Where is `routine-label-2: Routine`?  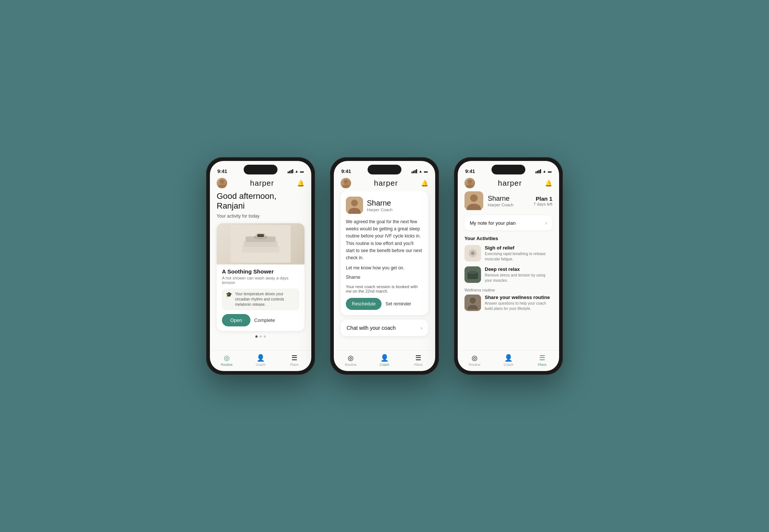 routine-label-2: Routine is located at coordinates (351, 365).